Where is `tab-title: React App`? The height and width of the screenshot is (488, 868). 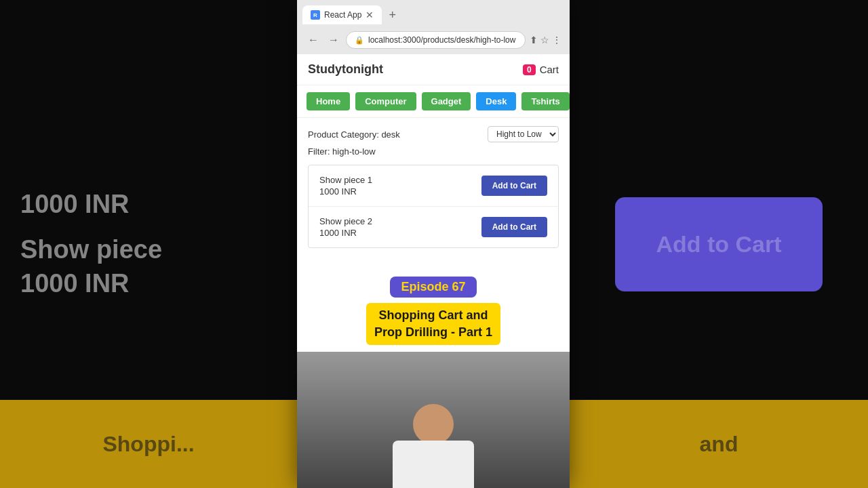
tab-title: React App is located at coordinates (343, 15).